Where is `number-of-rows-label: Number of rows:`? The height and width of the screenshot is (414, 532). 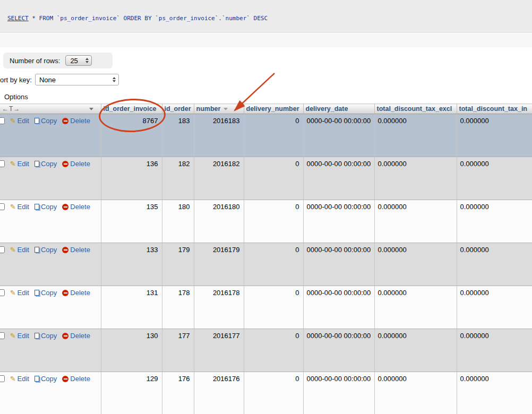
number-of-rows-label: Number of rows: is located at coordinates (35, 61).